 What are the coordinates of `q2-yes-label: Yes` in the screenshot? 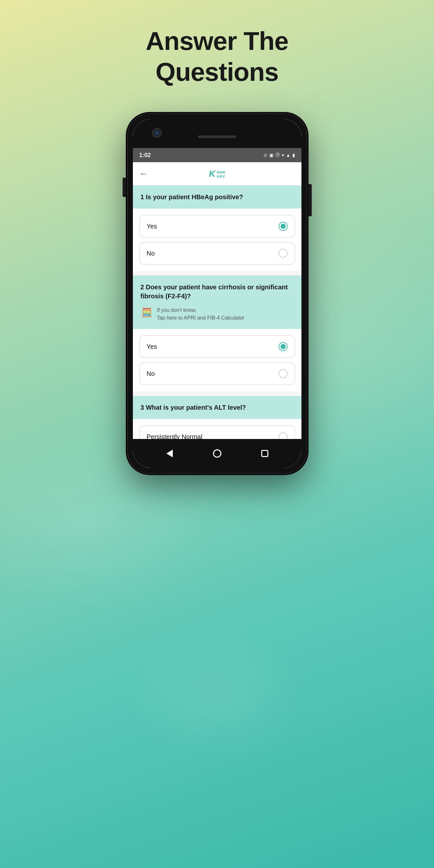 It's located at (152, 347).